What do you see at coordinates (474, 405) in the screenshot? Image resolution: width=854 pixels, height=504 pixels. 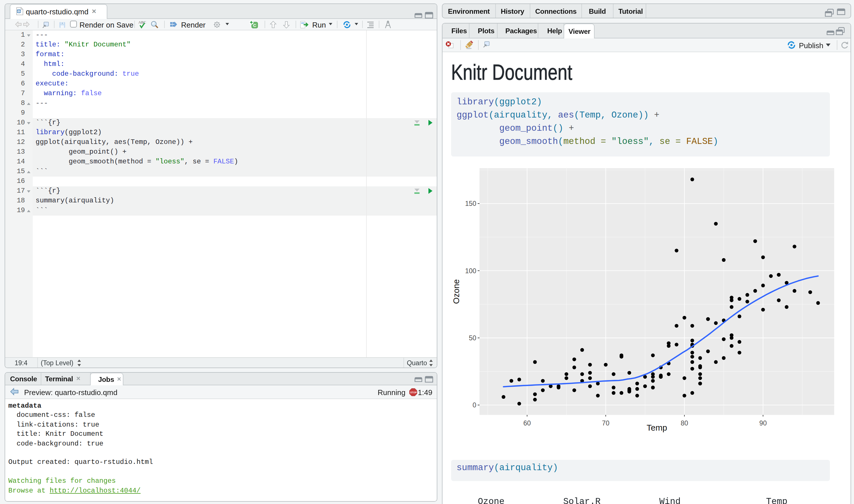 I see `svg-text: 0` at bounding box center [474, 405].